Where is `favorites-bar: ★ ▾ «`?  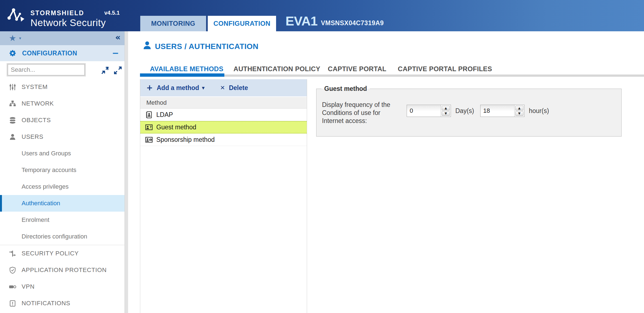 favorites-bar: ★ ▾ « is located at coordinates (62, 38).